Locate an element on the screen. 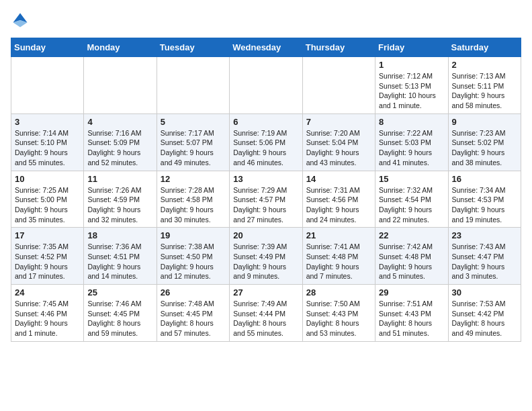 This screenshot has width=532, height=411. day-info: Sunrise: 7:19 AM Sunset: 5:06 PM Dayligh… is located at coordinates (266, 148).